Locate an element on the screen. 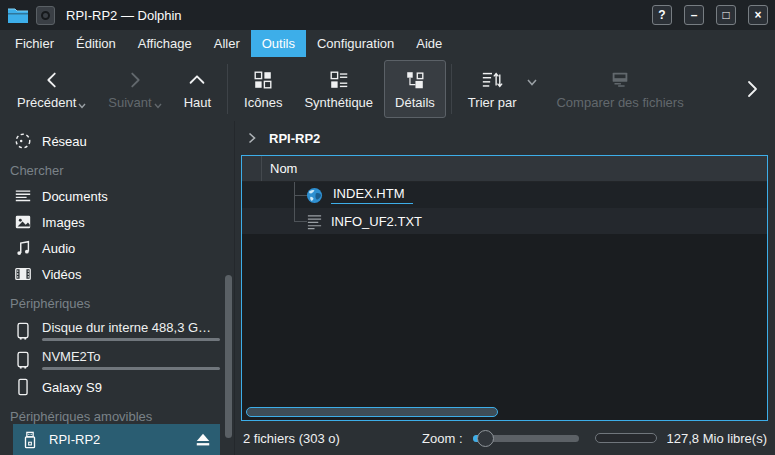  menu-aller: Aller is located at coordinates (227, 44).